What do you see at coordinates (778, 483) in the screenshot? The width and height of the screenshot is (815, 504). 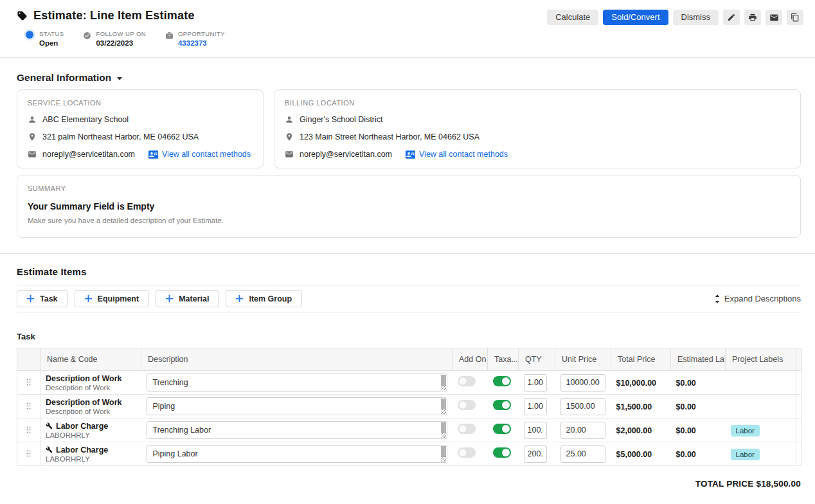 I see `total-price-amount: $18,500.00` at bounding box center [778, 483].